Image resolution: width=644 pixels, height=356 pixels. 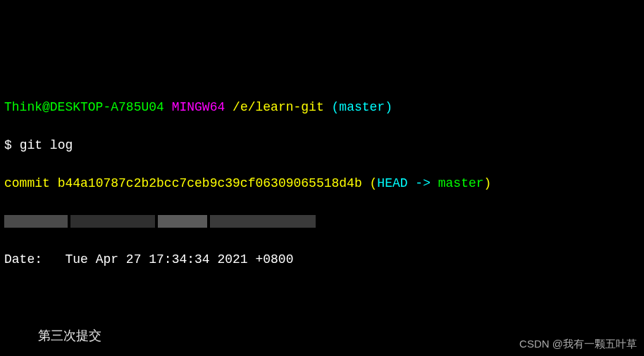 I want to click on commit-label: commit, so click(x=27, y=183).